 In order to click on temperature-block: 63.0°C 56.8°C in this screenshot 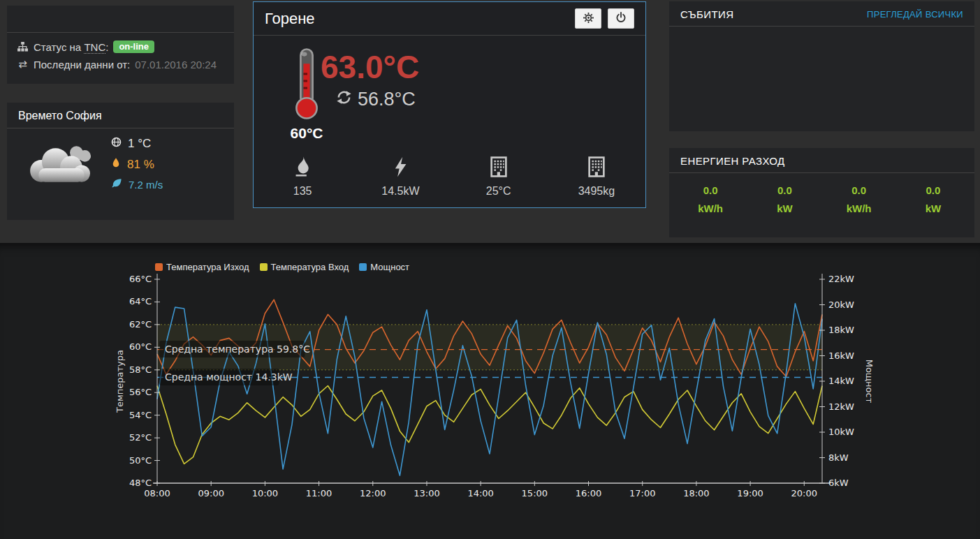, I will do `click(370, 81)`.